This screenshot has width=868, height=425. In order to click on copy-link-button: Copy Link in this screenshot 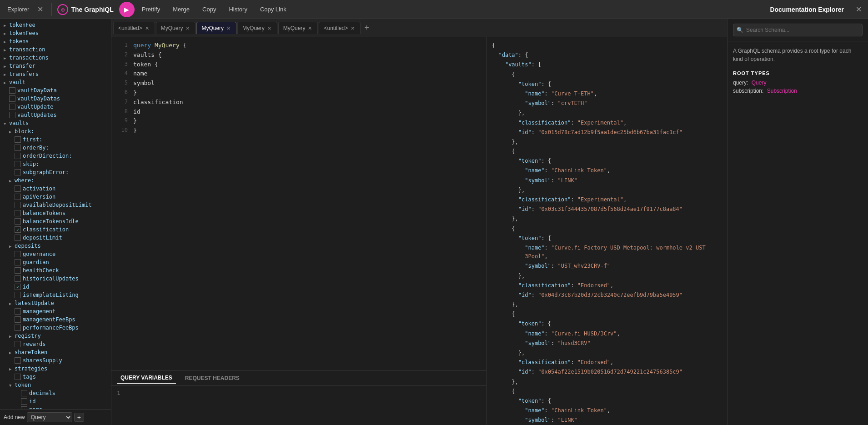, I will do `click(273, 9)`.